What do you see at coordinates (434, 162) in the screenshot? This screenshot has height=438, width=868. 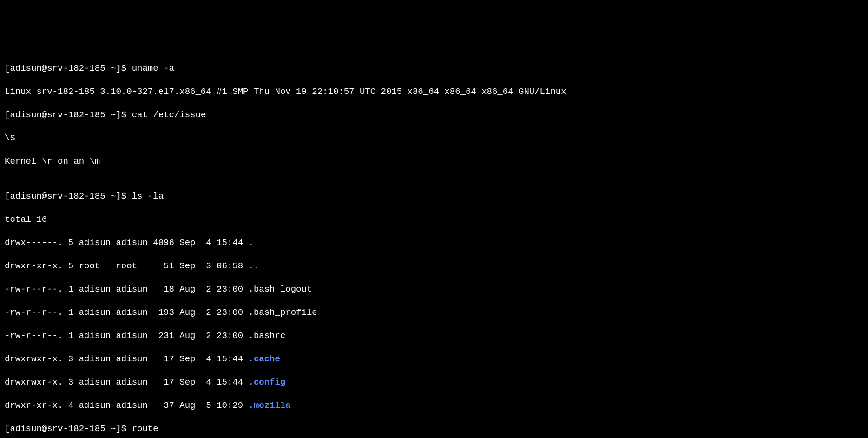 I see `output-issue-line2: Kernel \r on an \m` at bounding box center [434, 162].